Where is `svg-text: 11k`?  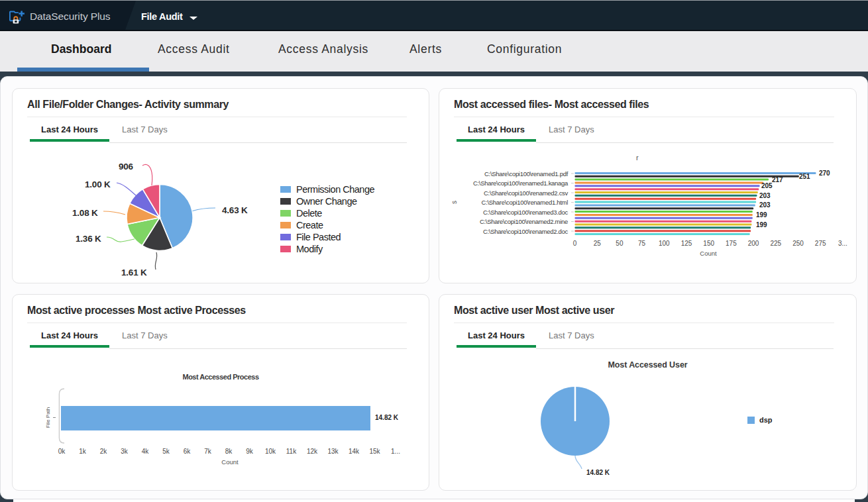
svg-text: 11k is located at coordinates (292, 452).